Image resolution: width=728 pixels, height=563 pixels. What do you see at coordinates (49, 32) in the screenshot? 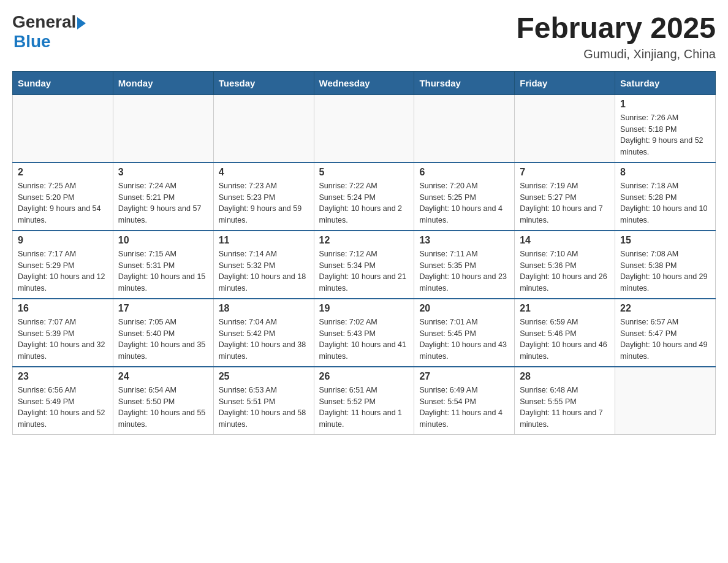
I see `logo: General Blue` at bounding box center [49, 32].